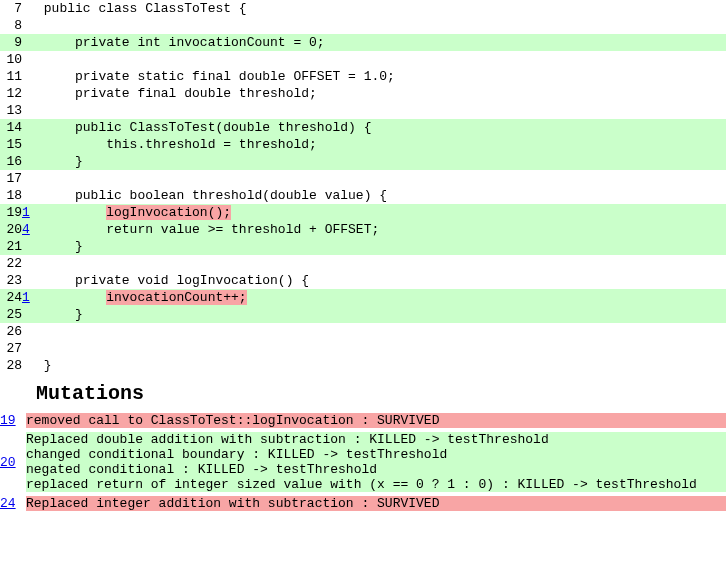  Describe the element at coordinates (381, 144) in the screenshot. I see `code-content: this.threshold = threshold;` at that location.